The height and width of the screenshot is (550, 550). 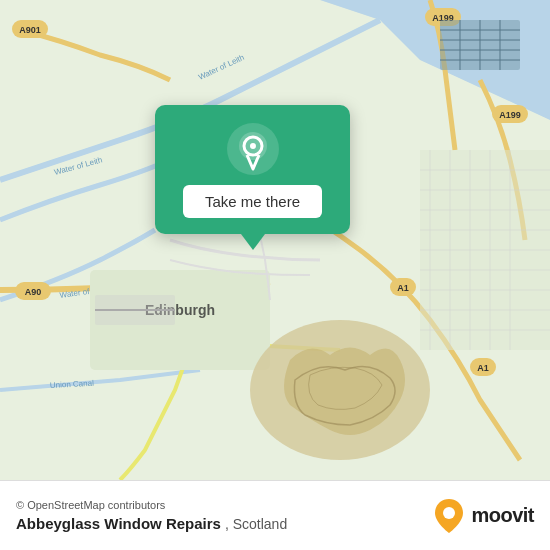 What do you see at coordinates (484, 516) in the screenshot?
I see `moovit-logo: moovit` at bounding box center [484, 516].